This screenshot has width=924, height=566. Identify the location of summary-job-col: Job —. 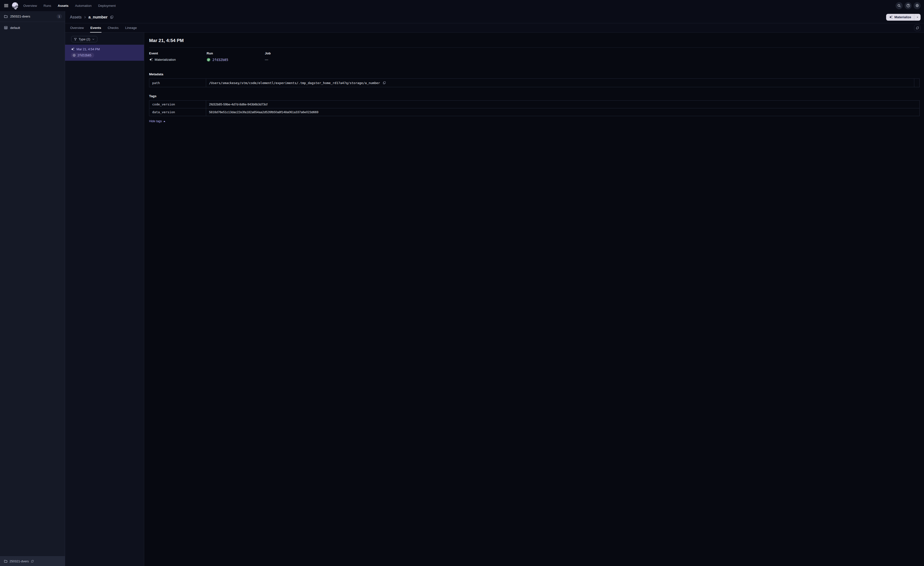
(592, 56).